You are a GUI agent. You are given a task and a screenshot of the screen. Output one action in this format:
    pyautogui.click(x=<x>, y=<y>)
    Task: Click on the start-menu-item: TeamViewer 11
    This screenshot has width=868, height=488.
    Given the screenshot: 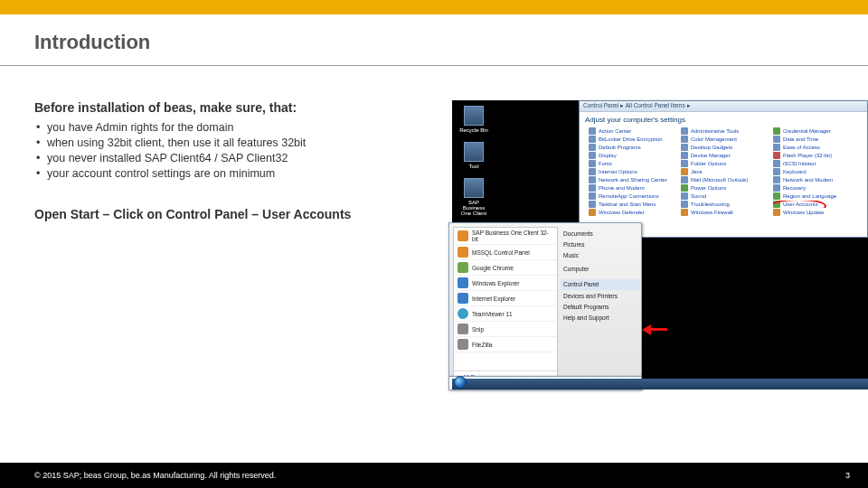 What is the action you would take?
    pyautogui.click(x=505, y=314)
    